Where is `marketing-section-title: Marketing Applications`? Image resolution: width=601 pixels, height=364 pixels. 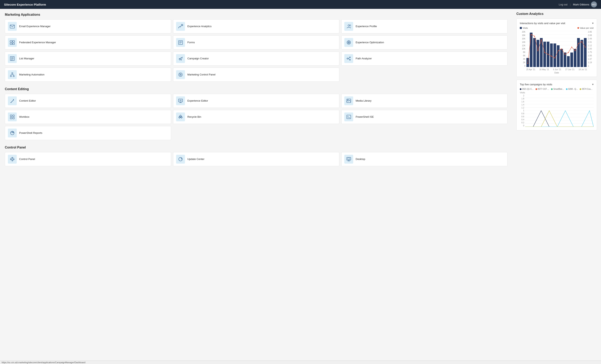 marketing-section-title: Marketing Applications is located at coordinates (256, 15).